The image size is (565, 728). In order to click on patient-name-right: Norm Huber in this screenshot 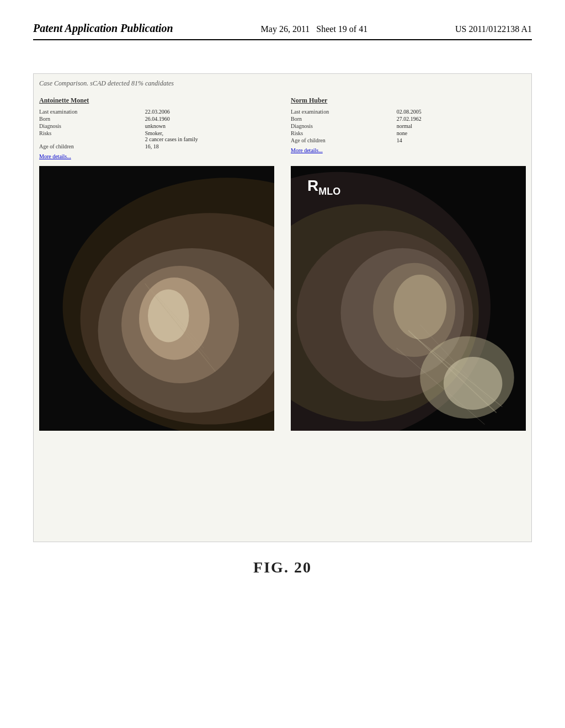, I will do `click(408, 100)`.